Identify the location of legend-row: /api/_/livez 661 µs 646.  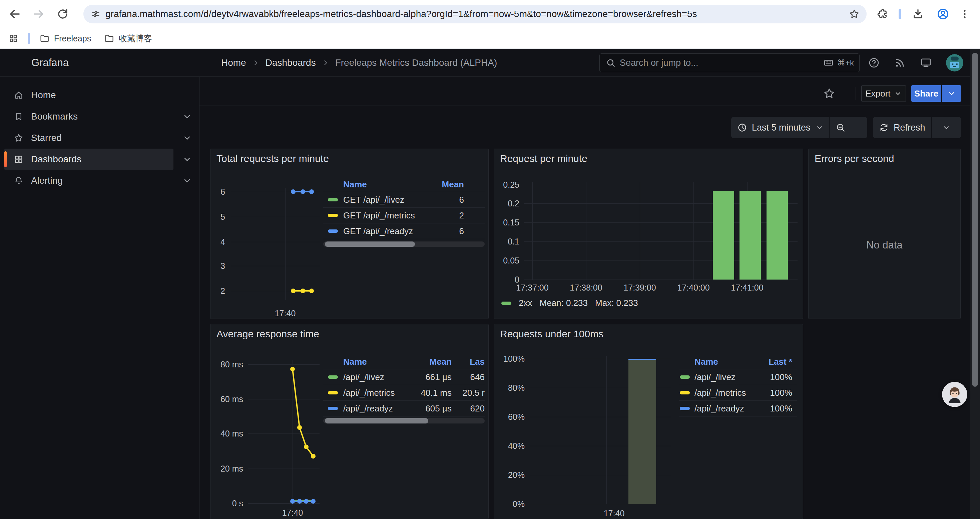
(404, 377).